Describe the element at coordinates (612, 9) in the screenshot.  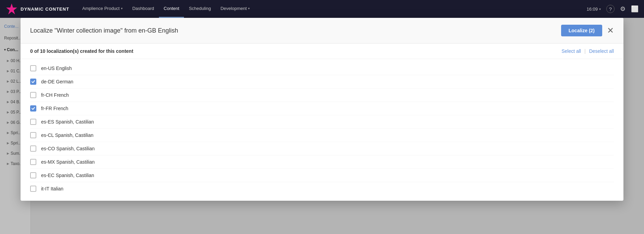
I see `topnav-right: 16:09 ▾ ? ⚙ ⬜` at that location.